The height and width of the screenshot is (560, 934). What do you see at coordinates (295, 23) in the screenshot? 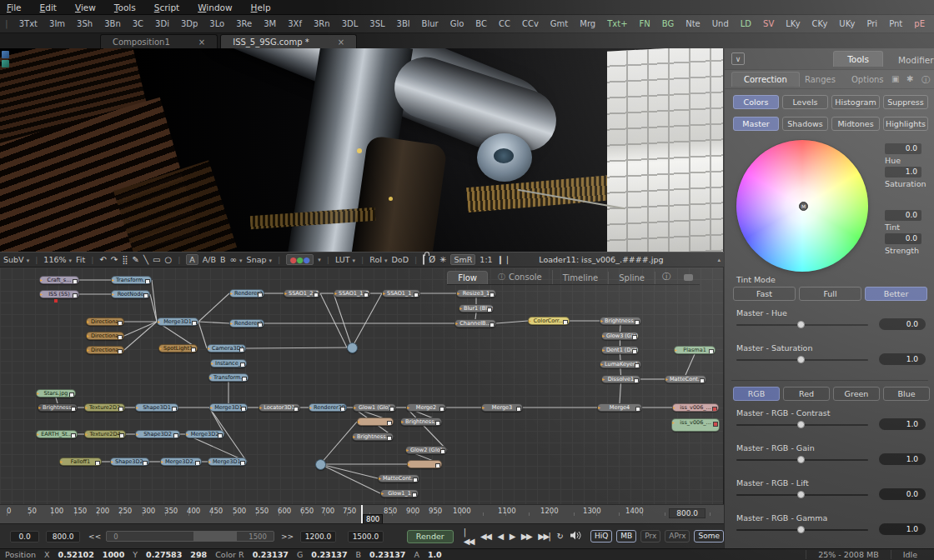
I see `tool-button-3xf: 3Xf` at bounding box center [295, 23].